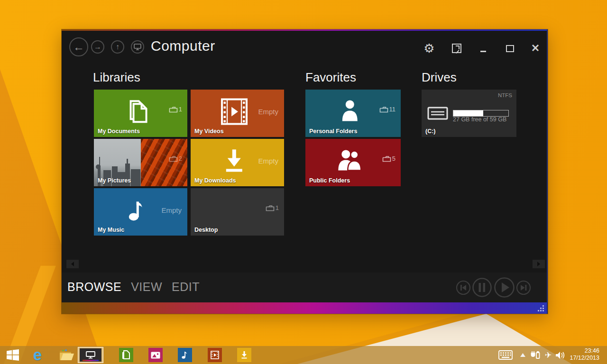 The height and width of the screenshot is (364, 607). I want to click on downloads-app-icon, so click(244, 355).